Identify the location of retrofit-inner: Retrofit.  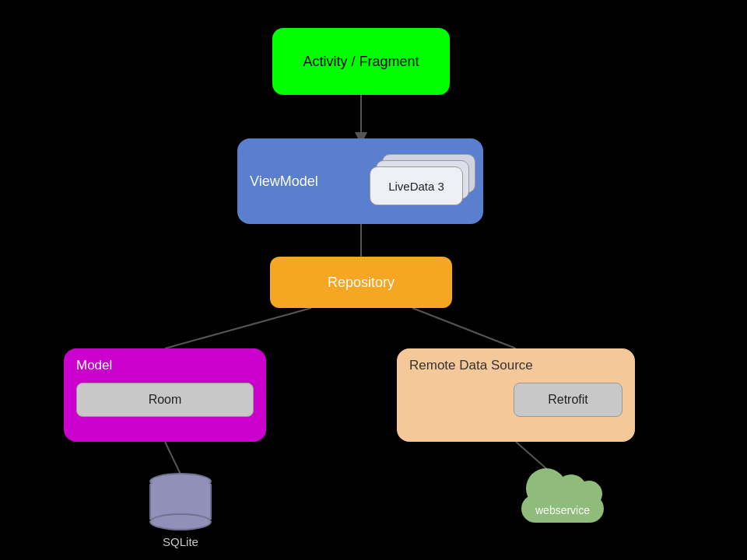
(568, 400).